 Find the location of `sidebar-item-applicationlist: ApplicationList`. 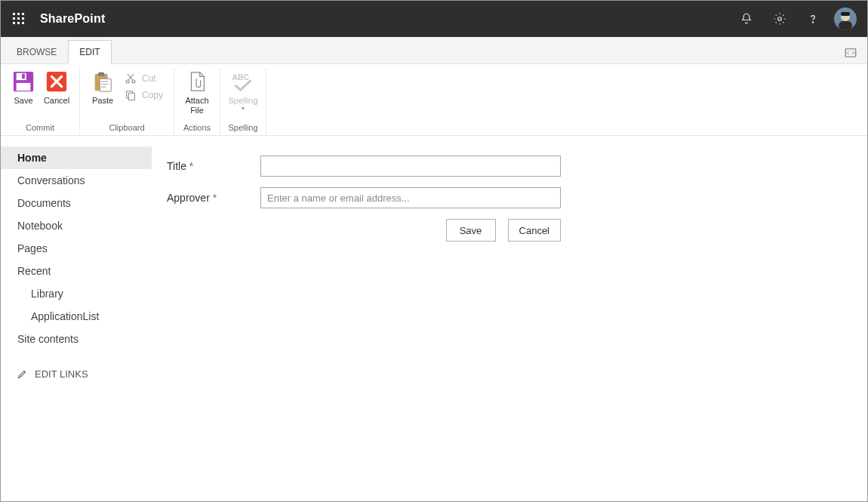

sidebar-item-applicationlist: ApplicationList is located at coordinates (76, 316).